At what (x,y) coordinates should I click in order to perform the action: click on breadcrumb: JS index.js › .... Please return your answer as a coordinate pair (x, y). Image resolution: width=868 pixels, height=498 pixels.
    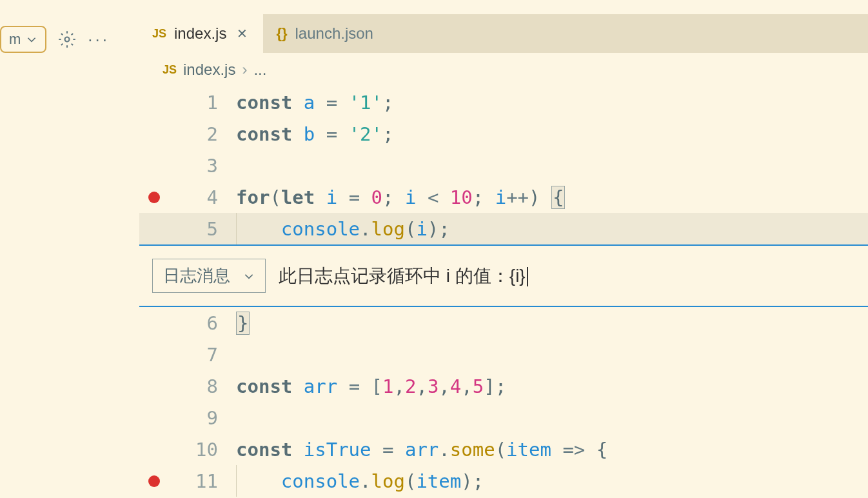
    Looking at the image, I should click on (504, 70).